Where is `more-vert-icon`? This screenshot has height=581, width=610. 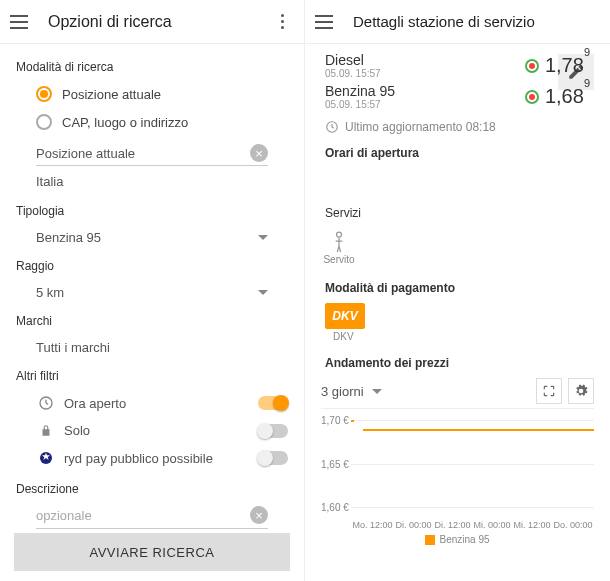
more-vert-icon is located at coordinates (282, 22).